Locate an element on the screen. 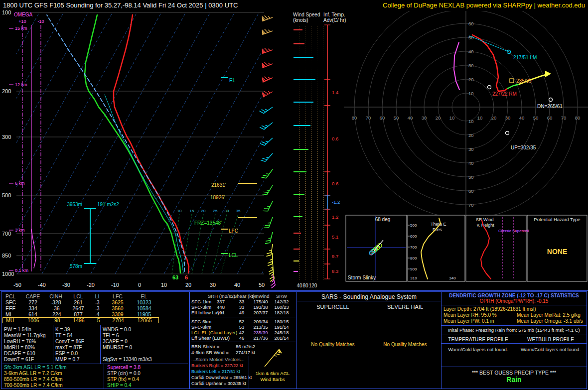 The width and height of the screenshot is (588, 390). oprh-value: OPRH (Omega*PW*RH): -0.15 is located at coordinates (514, 301).